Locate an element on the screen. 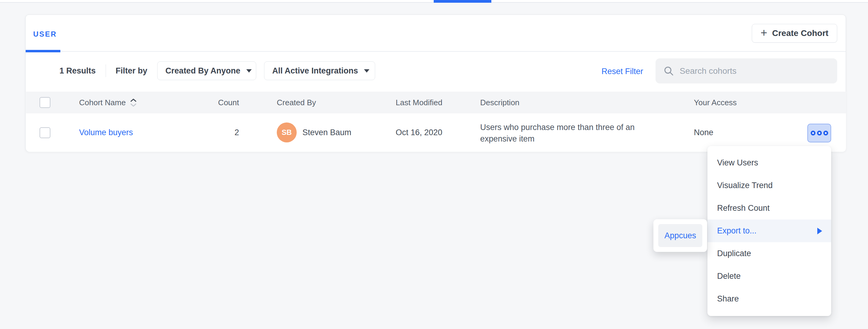 Image resolution: width=868 pixels, height=329 pixels. filter-row: 1 Results Filter by Created By Anyone Al… is located at coordinates (217, 71).